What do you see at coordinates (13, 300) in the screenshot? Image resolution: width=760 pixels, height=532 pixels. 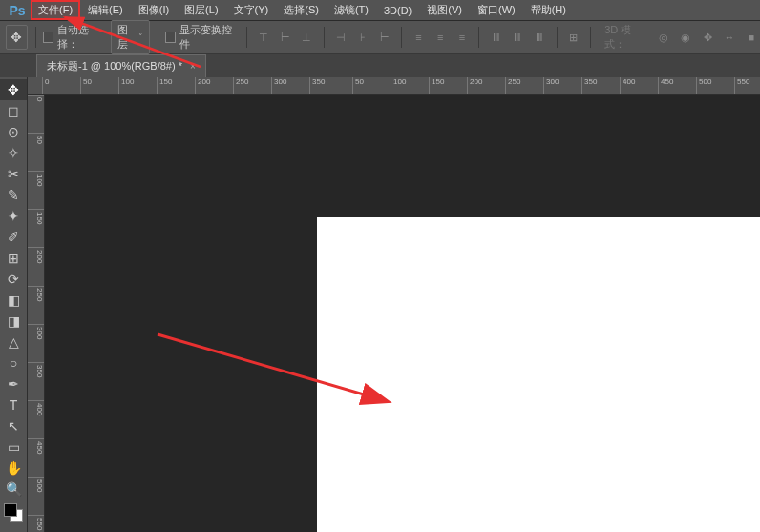 I see `eraser-tool-icon: ◧` at bounding box center [13, 300].